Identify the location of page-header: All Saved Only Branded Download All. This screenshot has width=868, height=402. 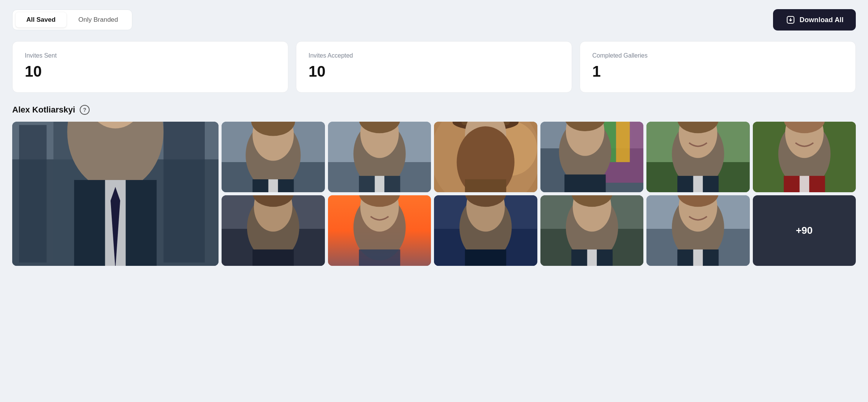
(434, 20).